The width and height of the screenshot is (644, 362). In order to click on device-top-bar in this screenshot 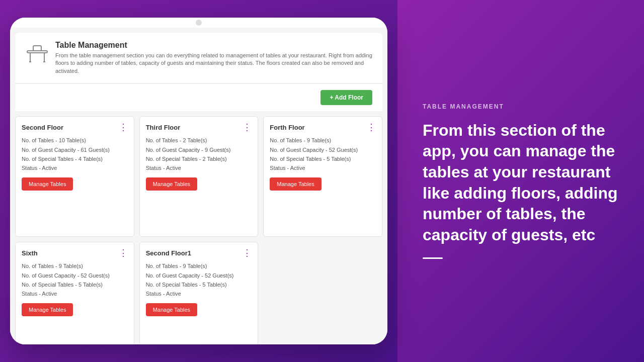, I will do `click(199, 23)`.